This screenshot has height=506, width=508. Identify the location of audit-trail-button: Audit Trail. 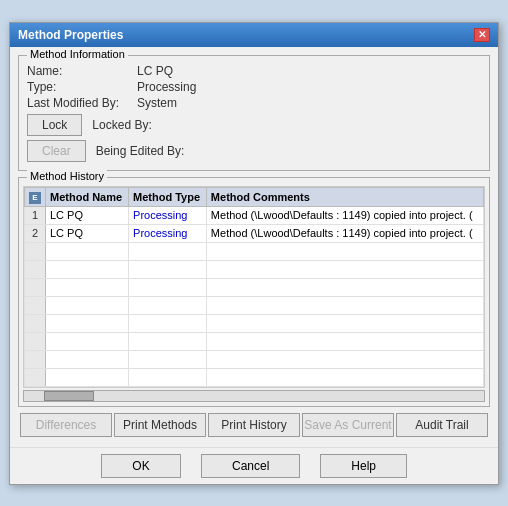
(442, 425).